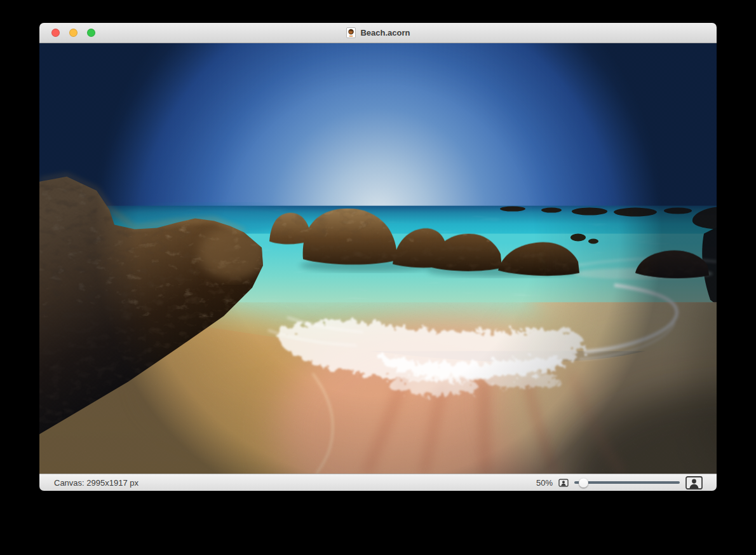 This screenshot has height=555, width=756. Describe the element at coordinates (378, 482) in the screenshot. I see `status-bar: Canvas: 2995x1917 px 50%` at that location.